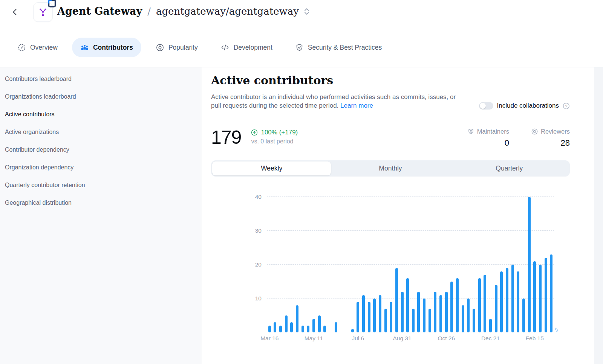  Describe the element at coordinates (246, 47) in the screenshot. I see `tab-development: Development` at that location.